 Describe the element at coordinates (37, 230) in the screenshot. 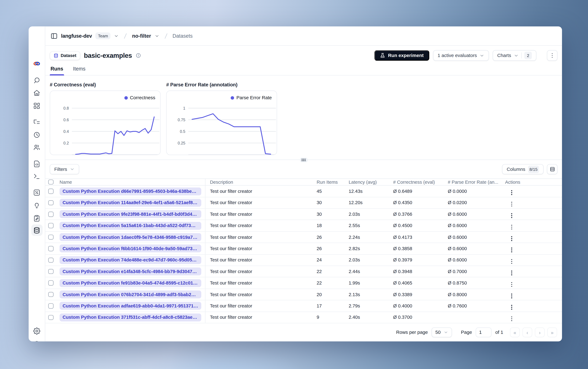

I see `datasets-icon` at that location.